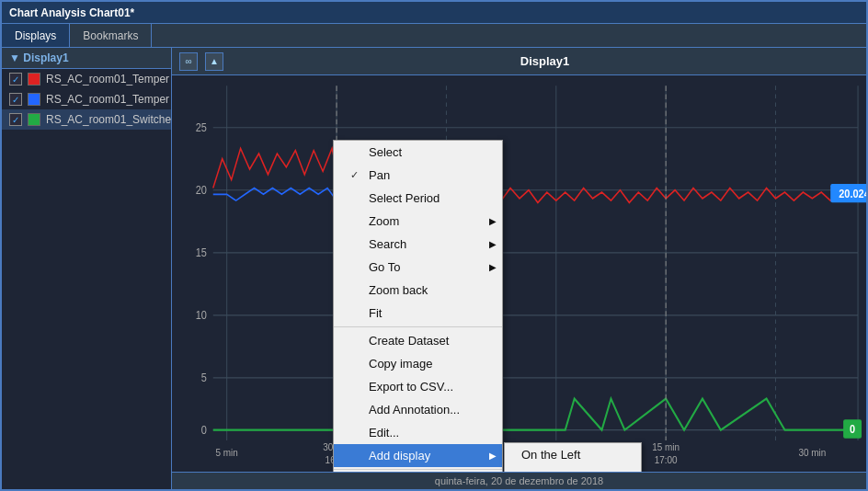 This screenshot has height=491, width=868. I want to click on item-label-1: RS_AC_room01_Temper, so click(108, 79).